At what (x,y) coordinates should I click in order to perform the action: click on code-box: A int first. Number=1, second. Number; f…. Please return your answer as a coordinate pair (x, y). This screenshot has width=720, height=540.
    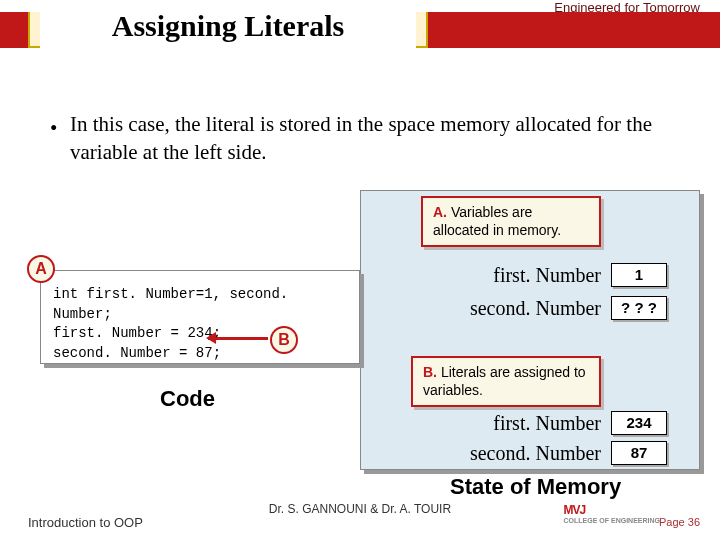
    Looking at the image, I should click on (200, 317).